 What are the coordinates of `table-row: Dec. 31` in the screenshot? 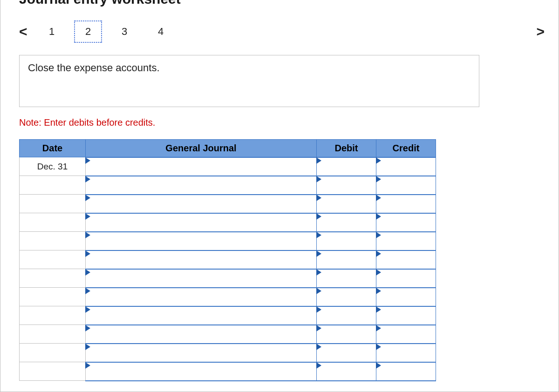 It's located at (228, 167).